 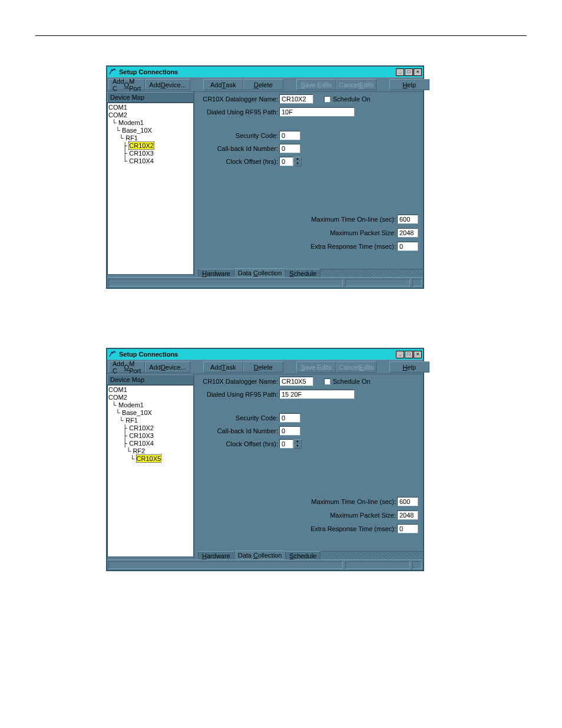 What do you see at coordinates (151, 162) in the screenshot?
I see `tree-item: └ CR10X4` at bounding box center [151, 162].